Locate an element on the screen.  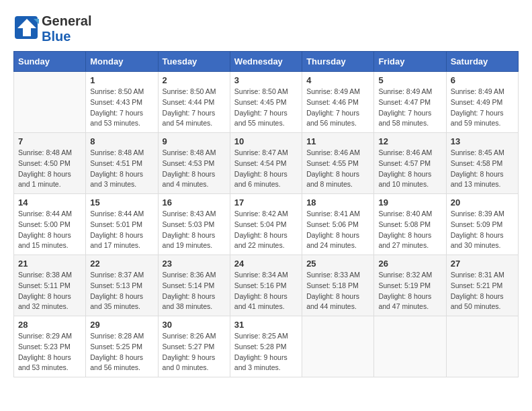
day-number: 21 is located at coordinates (50, 263).